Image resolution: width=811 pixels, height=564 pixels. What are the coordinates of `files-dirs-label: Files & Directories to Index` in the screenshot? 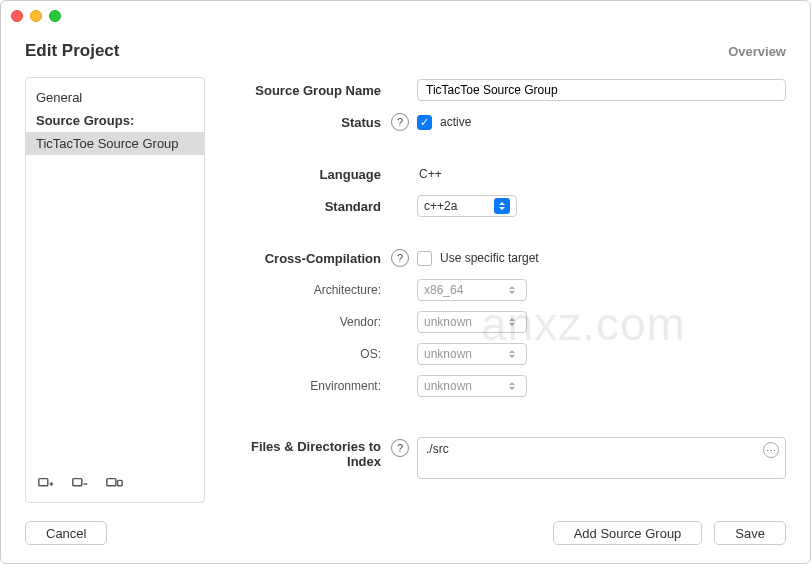 It's located at (306, 453).